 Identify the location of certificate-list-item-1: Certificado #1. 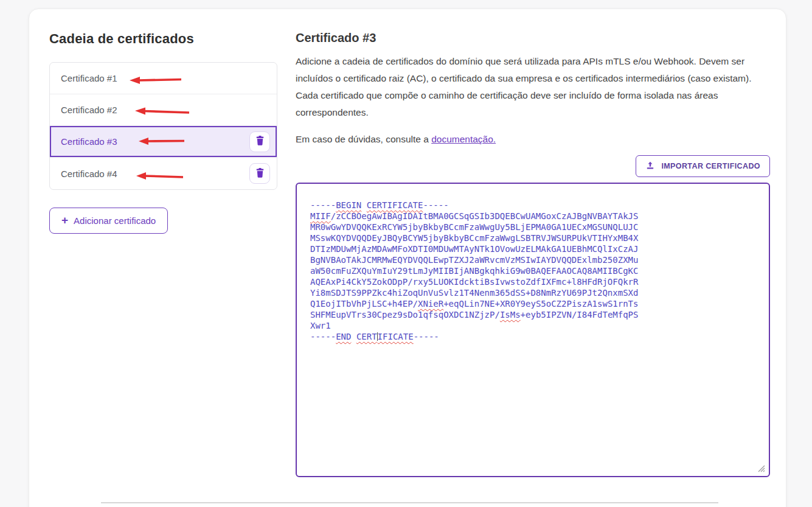
(163, 79).